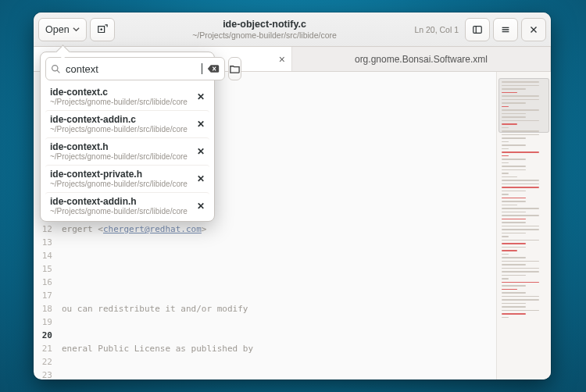  What do you see at coordinates (58, 30) in the screenshot?
I see `open-label: Open` at bounding box center [58, 30].